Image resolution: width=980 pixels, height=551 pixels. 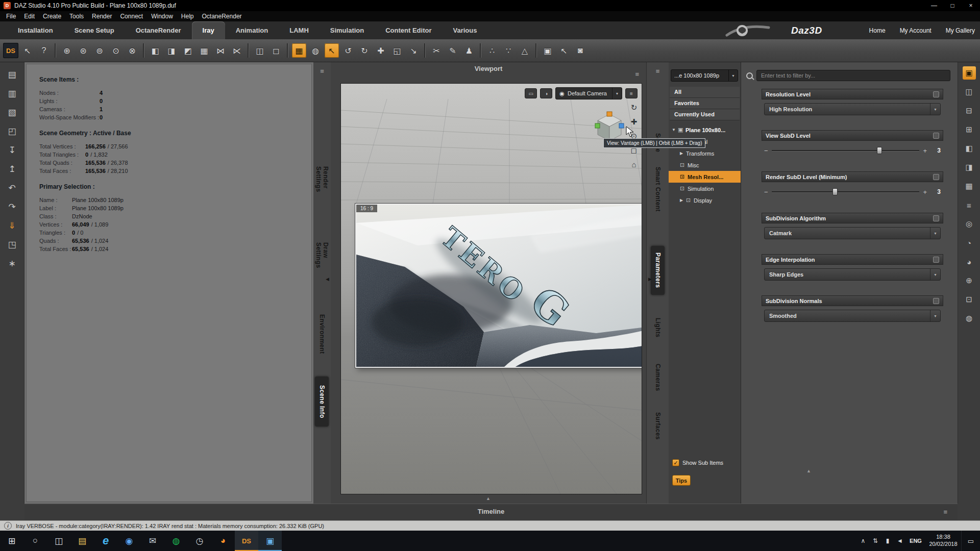 What do you see at coordinates (634, 164) in the screenshot?
I see `home-view-icon: ⌂` at bounding box center [634, 164].